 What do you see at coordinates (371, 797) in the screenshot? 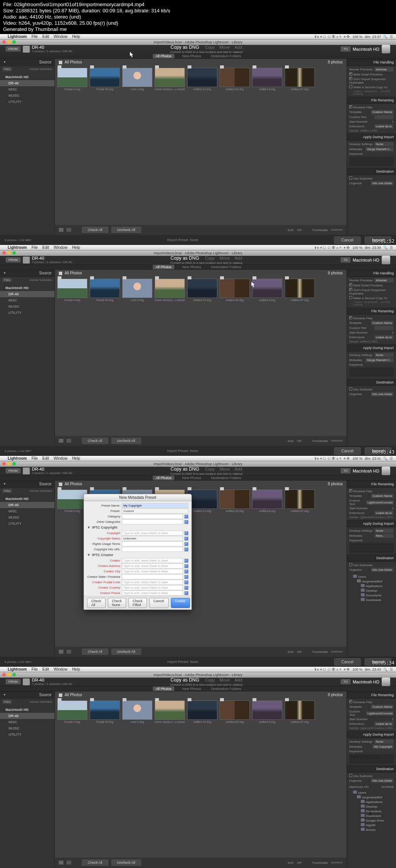
I see `tree-item: sergeramelli04` at bounding box center [371, 797].